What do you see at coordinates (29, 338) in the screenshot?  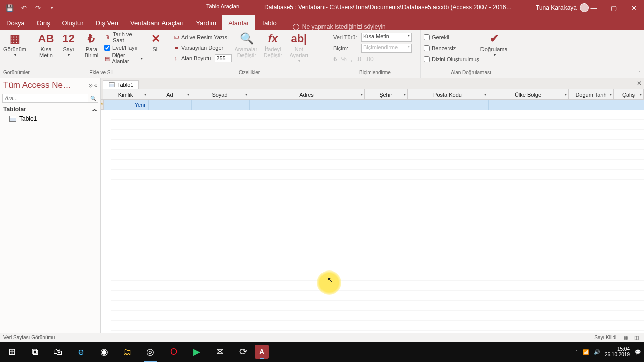 I see `status-view-label: Veri Sayfası Görünümü` at bounding box center [29, 338].